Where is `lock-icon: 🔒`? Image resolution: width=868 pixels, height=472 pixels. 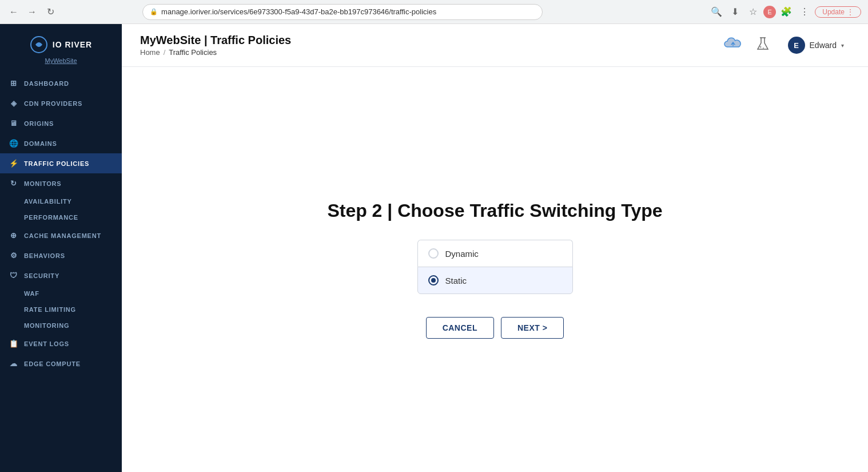
lock-icon: 🔒 is located at coordinates (154, 11).